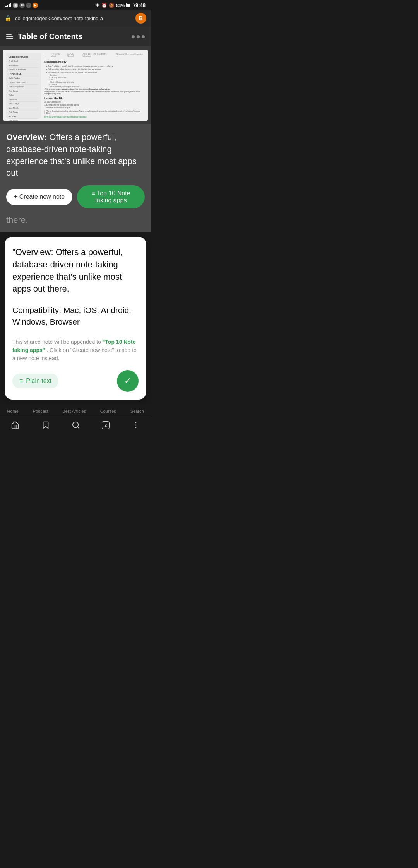 This screenshot has width=418, height=868. I want to click on nav-tab-home: Home, so click(12, 411).